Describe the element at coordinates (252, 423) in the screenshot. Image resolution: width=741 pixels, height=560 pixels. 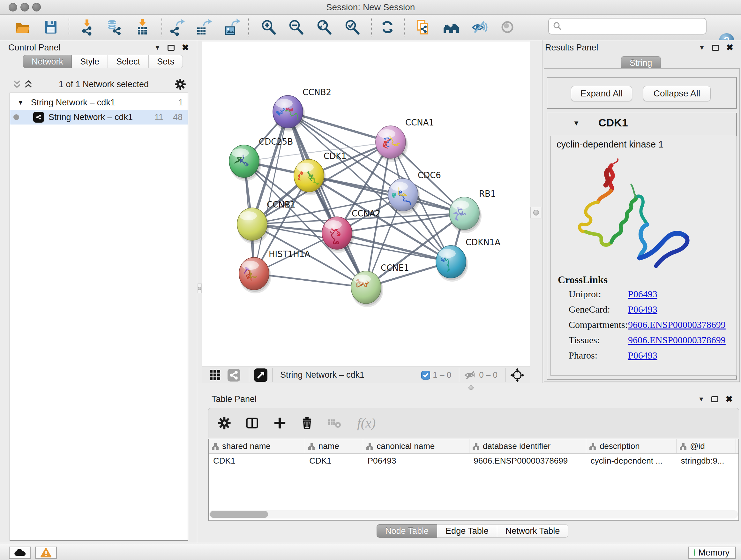
I see `show-columns-icon` at that location.